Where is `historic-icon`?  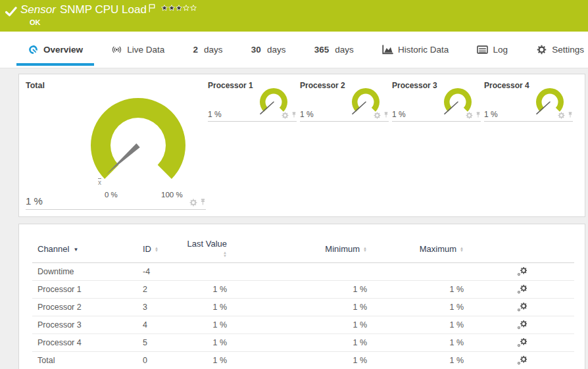
historic-icon is located at coordinates (388, 50).